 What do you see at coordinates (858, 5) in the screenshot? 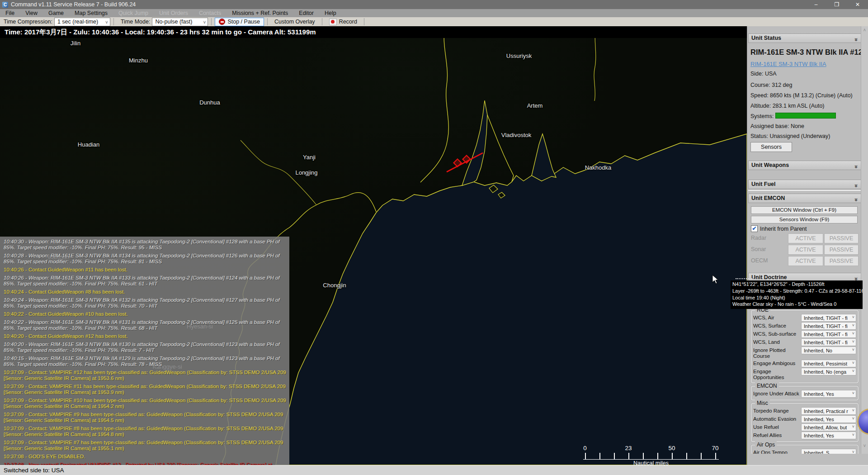
I see `close-button: ✕` at bounding box center [858, 5].